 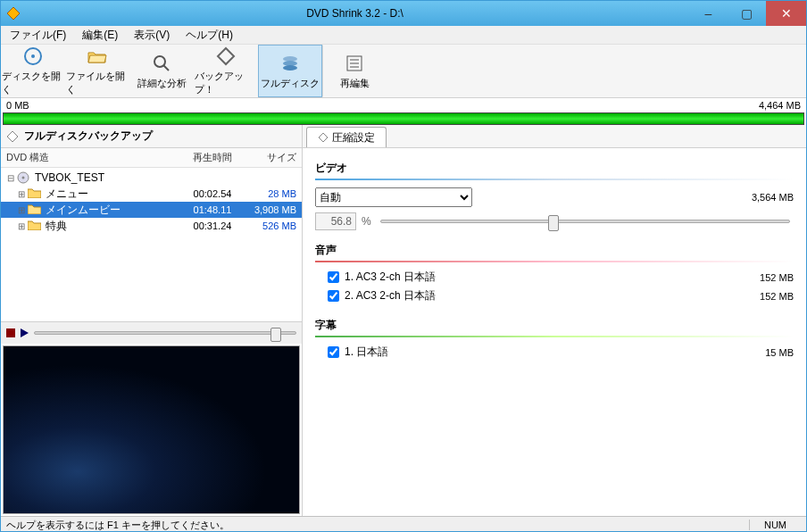 What do you see at coordinates (404, 105) in the screenshot?
I see `size-scale: 0 MB 4,464 MB` at bounding box center [404, 105].